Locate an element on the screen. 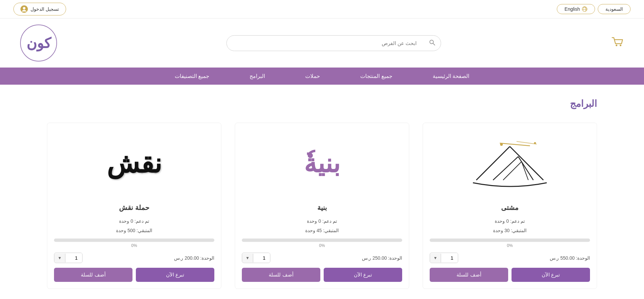 The height and width of the screenshot is (299, 644). action-buttons-mashta: تبرع الآن أضف للسلة is located at coordinates (510, 275).